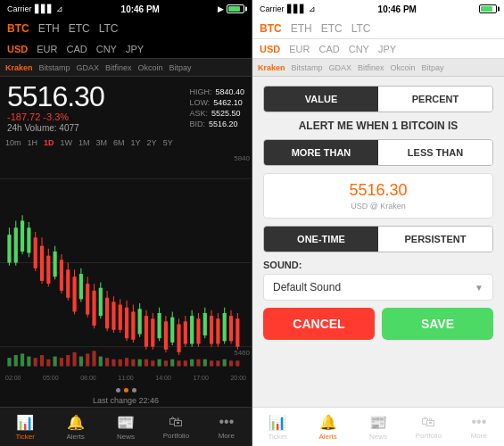 This screenshot has height=446, width=504. Describe the element at coordinates (378, 126) in the screenshot. I see `alert-title: ALERT ME WHEN 1 BITCOIN IS` at that location.